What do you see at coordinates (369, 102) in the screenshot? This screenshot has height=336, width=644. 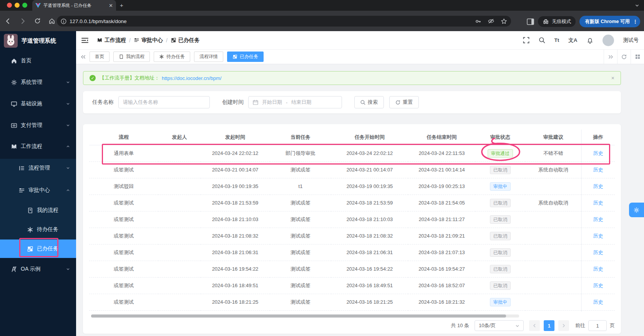 I see `search-button: 搜索` at bounding box center [369, 102].